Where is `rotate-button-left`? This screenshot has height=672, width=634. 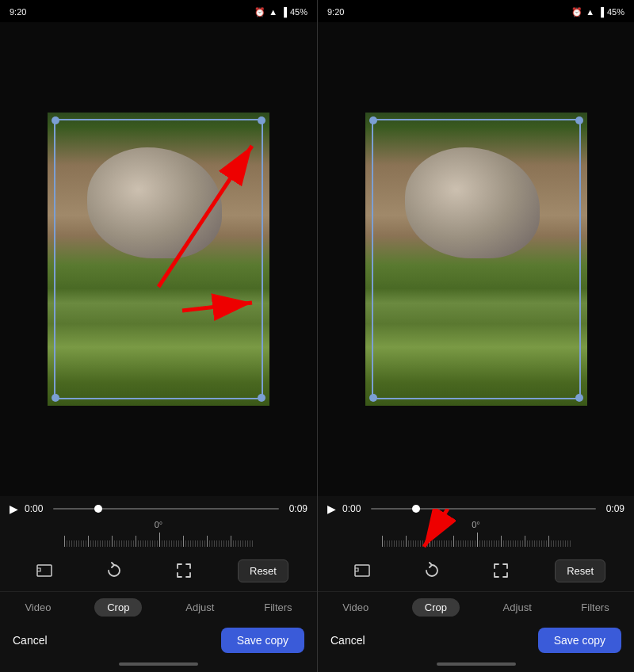 rotate-button-left is located at coordinates (114, 571).